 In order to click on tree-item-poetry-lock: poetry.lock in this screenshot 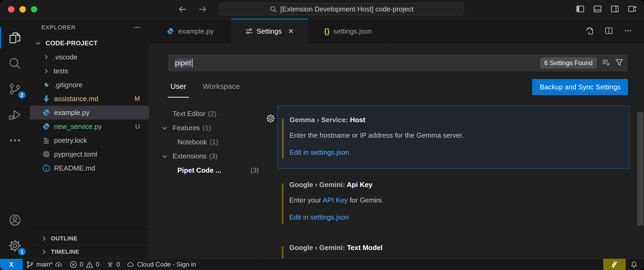, I will do `click(89, 140)`.